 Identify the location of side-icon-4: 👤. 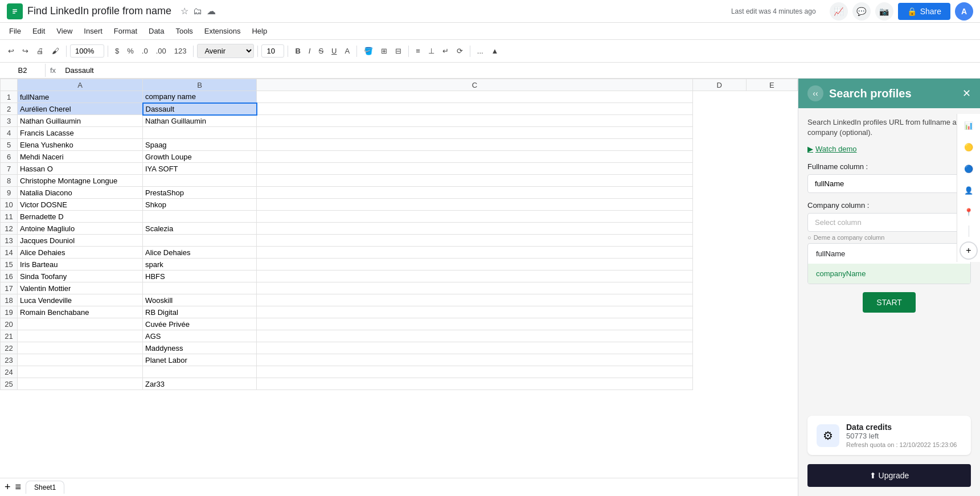
(969, 190).